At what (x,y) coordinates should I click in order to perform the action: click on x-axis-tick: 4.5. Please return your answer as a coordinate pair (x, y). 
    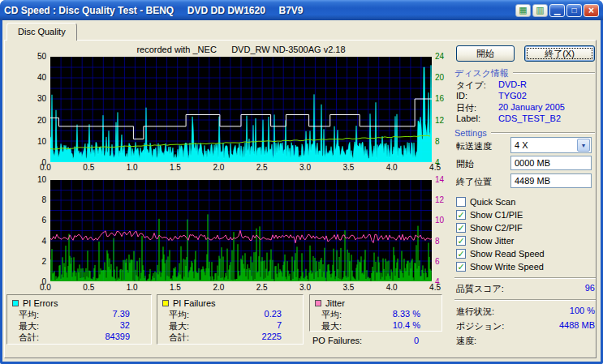
    Looking at the image, I should click on (435, 287).